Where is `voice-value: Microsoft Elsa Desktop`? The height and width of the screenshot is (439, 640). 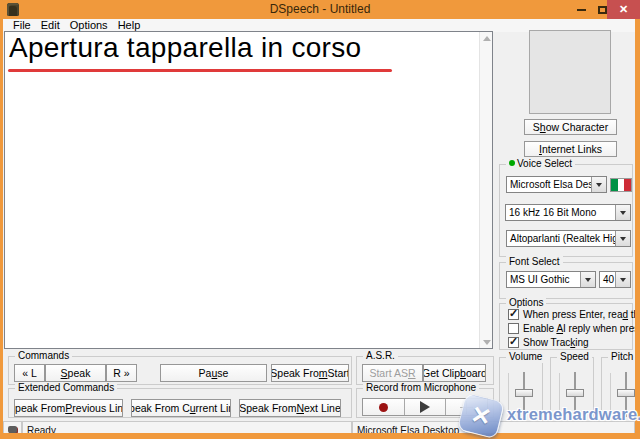 voice-value: Microsoft Elsa Desktop is located at coordinates (549, 184).